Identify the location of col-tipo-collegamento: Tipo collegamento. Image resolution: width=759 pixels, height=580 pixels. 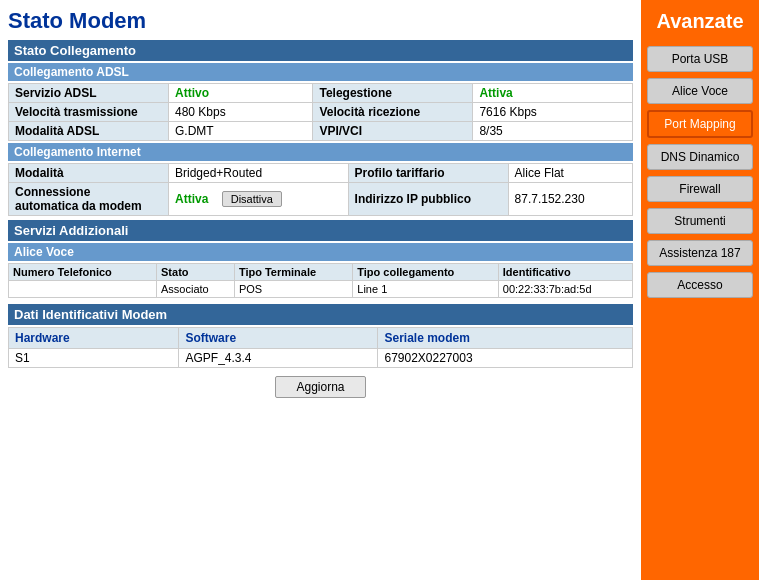
(426, 272).